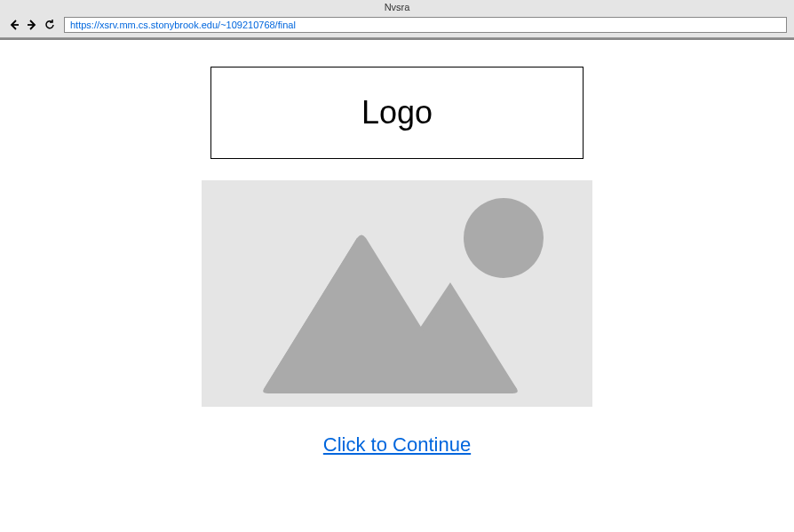  I want to click on browser-chrome: Nvsra, so click(397, 20).